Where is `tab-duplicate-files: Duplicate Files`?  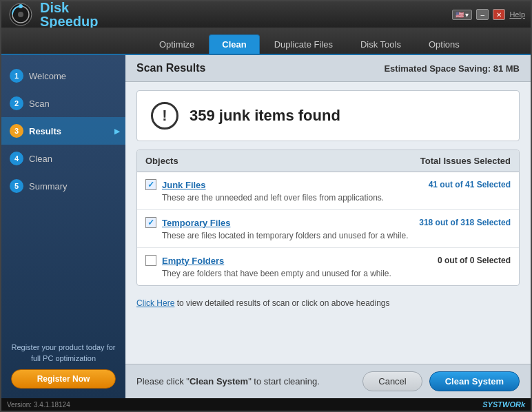
tab-duplicate-files: Duplicate Files is located at coordinates (303, 44).